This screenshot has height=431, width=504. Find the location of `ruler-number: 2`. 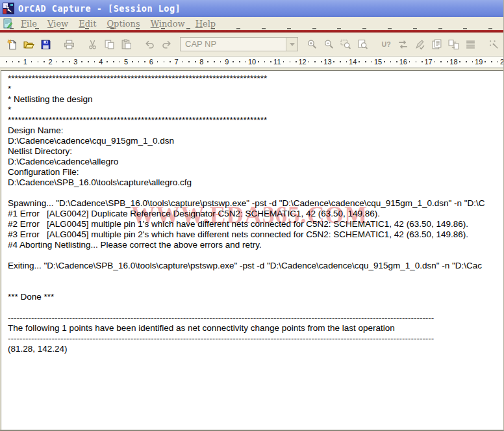

ruler-number: 2 is located at coordinates (51, 62).